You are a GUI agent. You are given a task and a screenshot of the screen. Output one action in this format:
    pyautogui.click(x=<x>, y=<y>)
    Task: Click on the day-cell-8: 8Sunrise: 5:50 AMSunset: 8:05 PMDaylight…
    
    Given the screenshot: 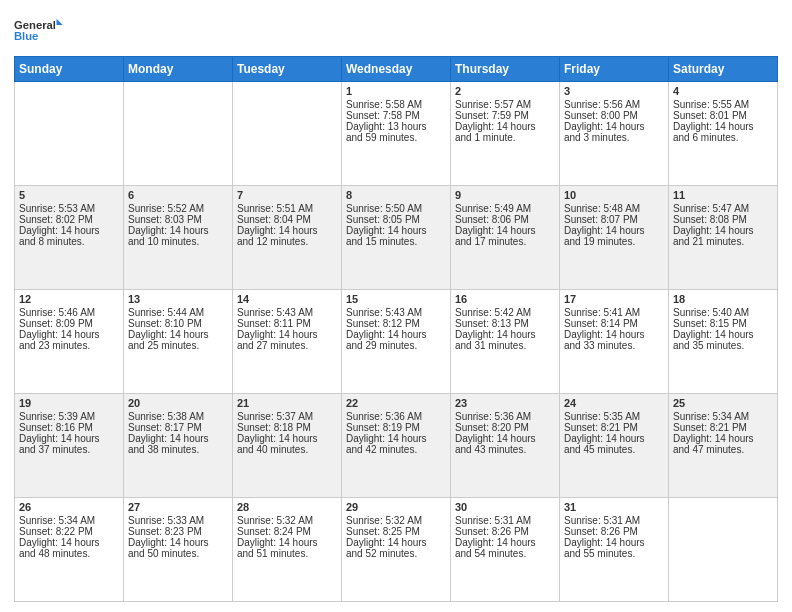 What is the action you would take?
    pyautogui.click(x=396, y=238)
    